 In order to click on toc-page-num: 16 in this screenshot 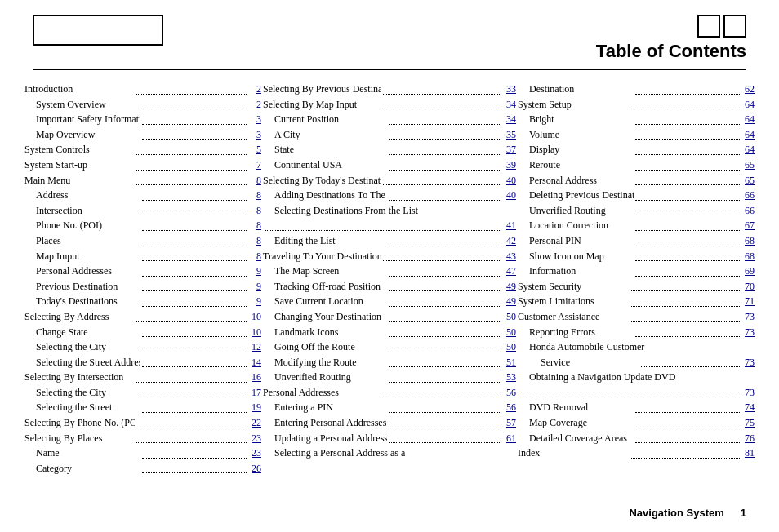, I will do `click(255, 377)`.